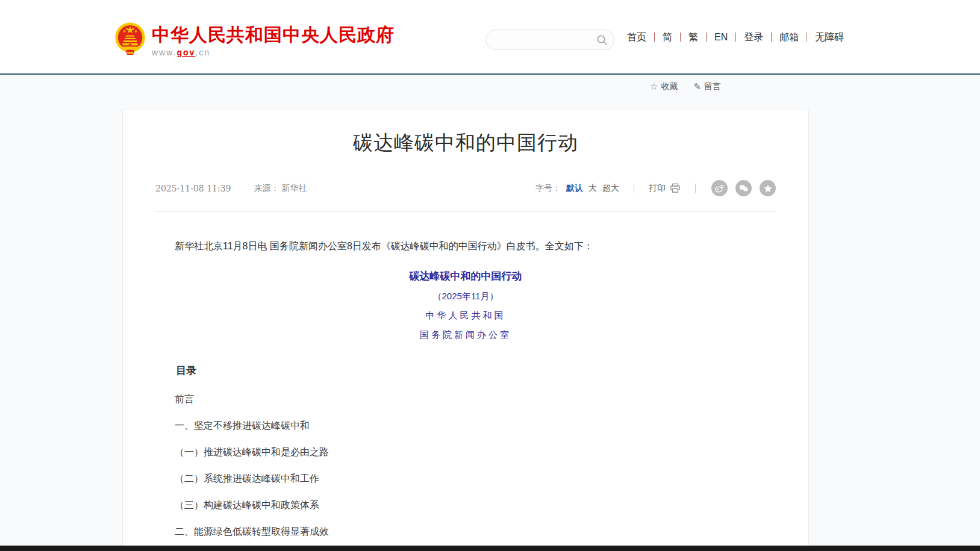 The width and height of the screenshot is (980, 551). Describe the element at coordinates (164, 52) in the screenshot. I see `site-url-prefix: www.` at that location.